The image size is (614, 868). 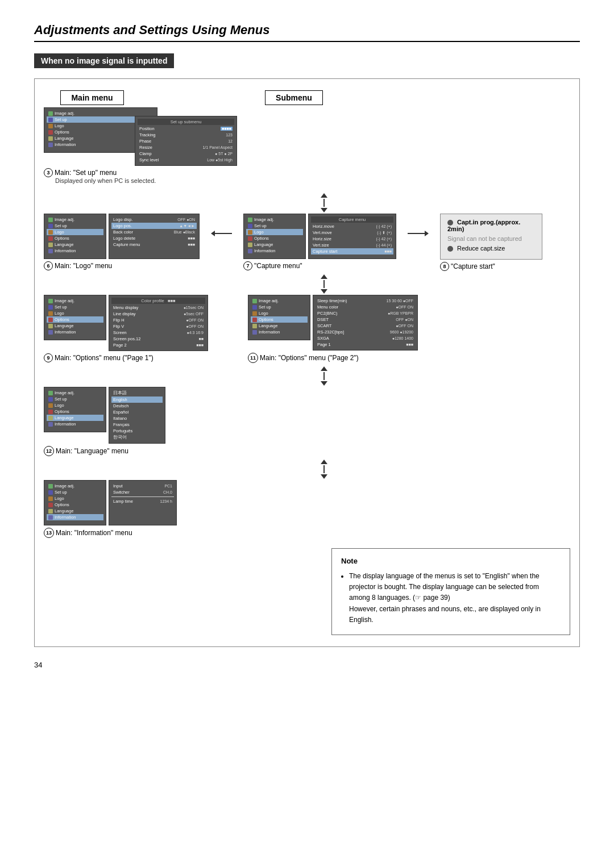 I want to click on m13-options-icon, so click(x=51, y=505).